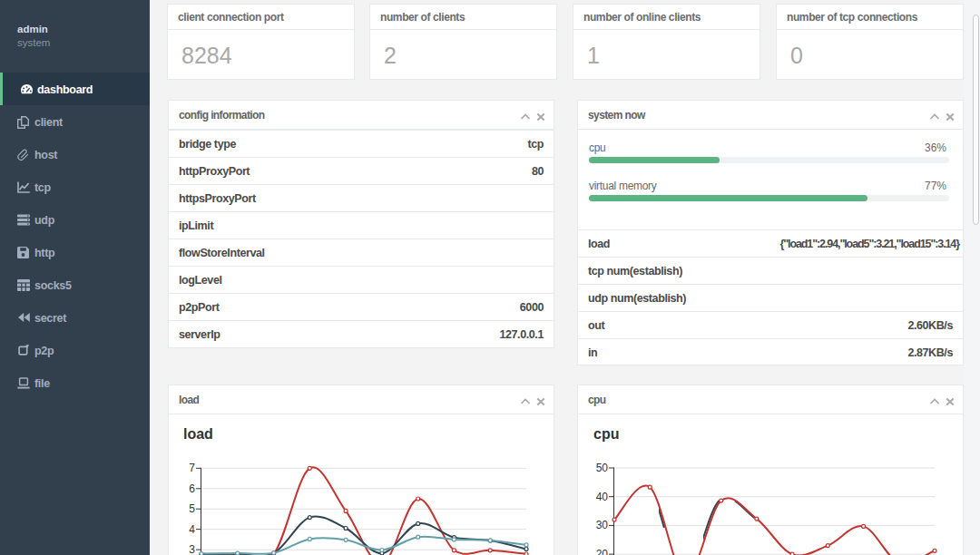  Describe the element at coordinates (603, 497) in the screenshot. I see `svg-text: 40` at that location.